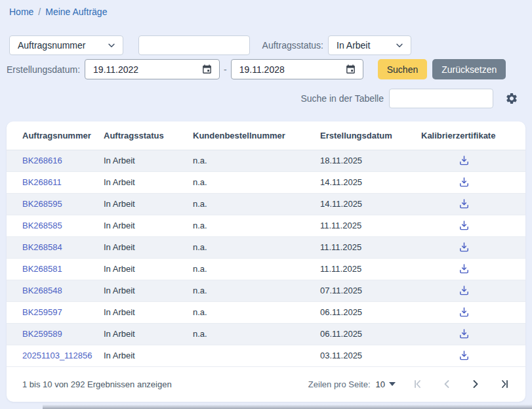 This screenshot has width=532, height=409. I want to click on gear-icon, so click(512, 98).